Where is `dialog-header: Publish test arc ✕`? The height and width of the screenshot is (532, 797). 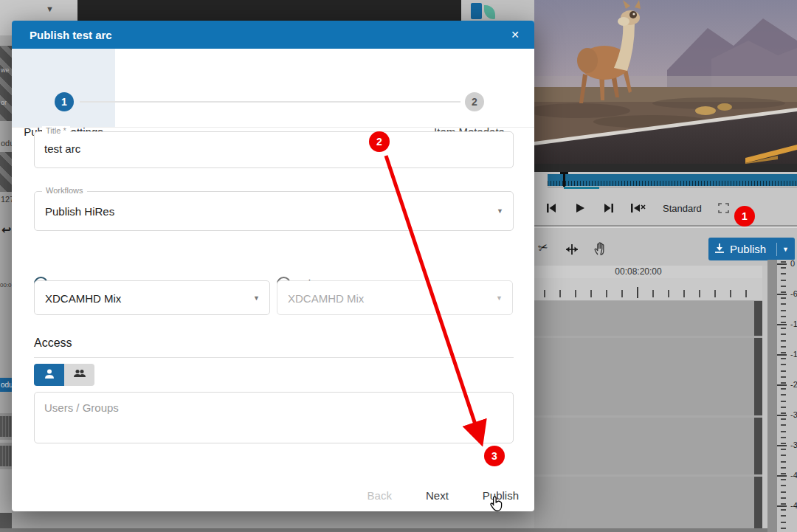 dialog-header: Publish test arc ✕ is located at coordinates (273, 35).